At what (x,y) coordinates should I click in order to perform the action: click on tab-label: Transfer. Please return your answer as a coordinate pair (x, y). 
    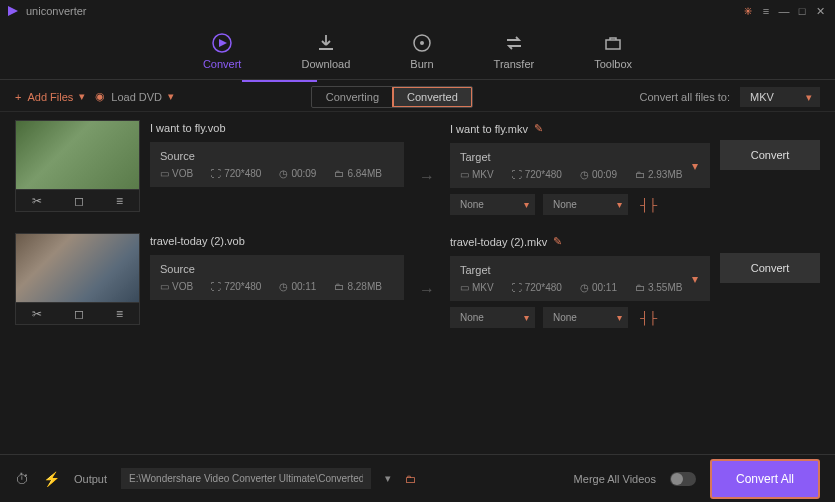
    Looking at the image, I should click on (514, 64).